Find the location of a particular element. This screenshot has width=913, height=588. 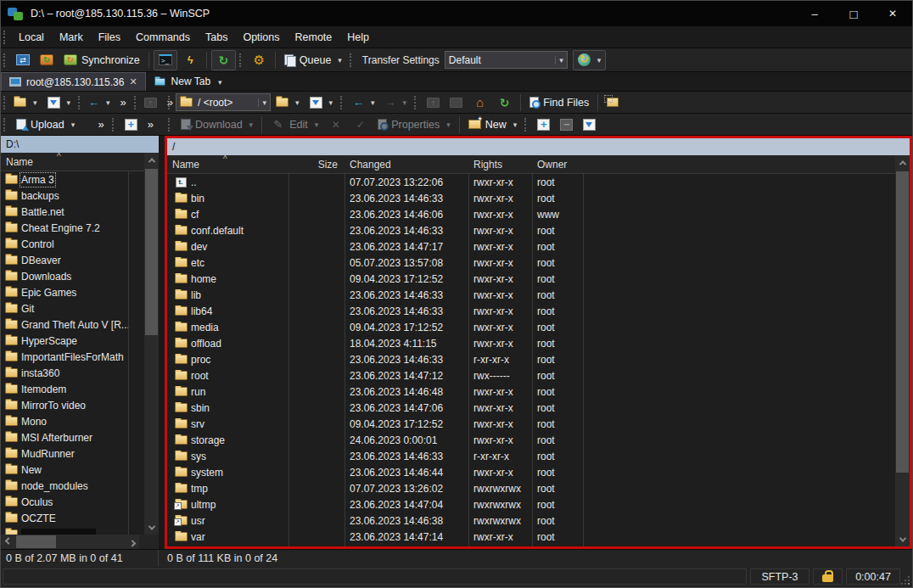

local-list-item: Cheat Engine 7.2 is located at coordinates (73, 227).